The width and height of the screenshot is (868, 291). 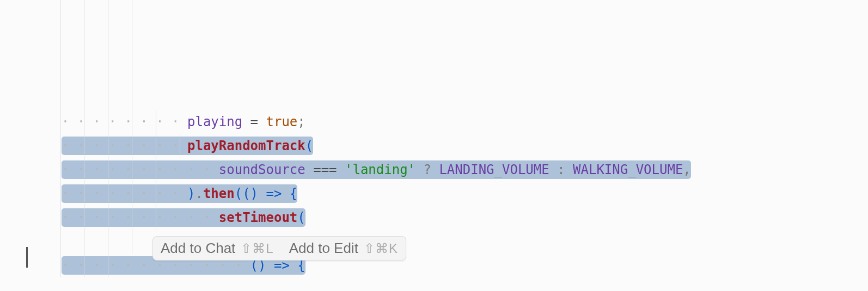 What do you see at coordinates (257, 249) in the screenshot?
I see `add-to-chat-shortcut: ⇧⌘L` at bounding box center [257, 249].